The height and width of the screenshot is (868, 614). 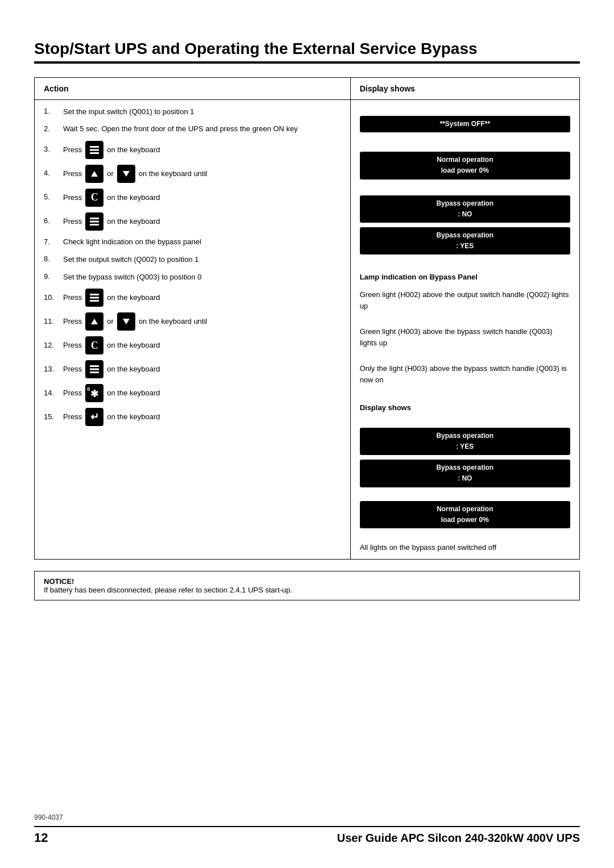 What do you see at coordinates (465, 160) in the screenshot?
I see `normal-op-line1: Normal operation` at bounding box center [465, 160].